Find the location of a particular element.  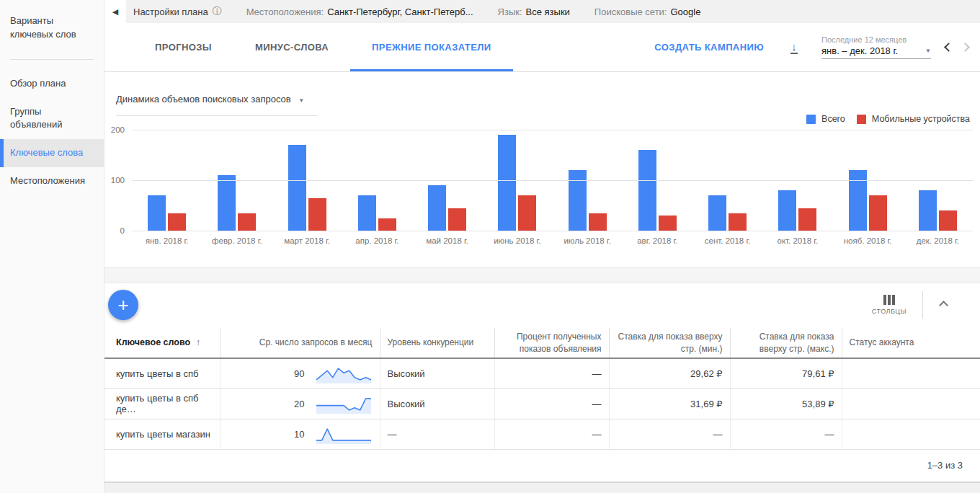

date-range-caption: Последние 12 месяцев is located at coordinates (876, 40).